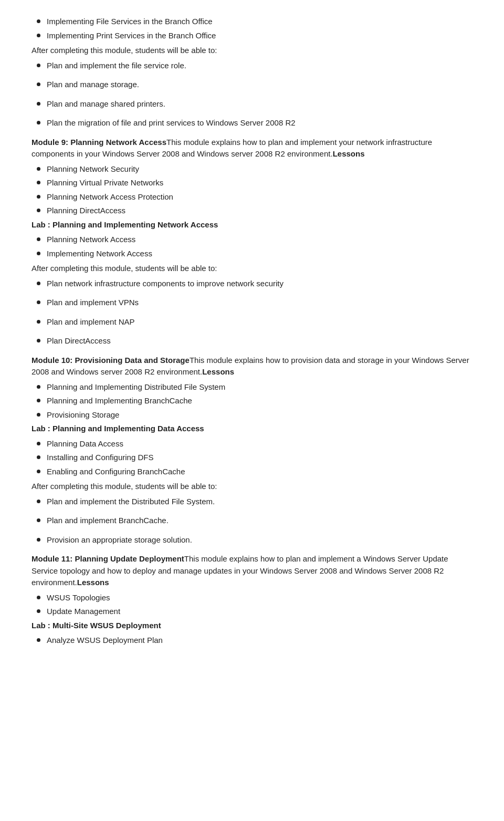 Image resolution: width=504 pixels, height=821 pixels. I want to click on list-item-text: Planning Network Security, so click(93, 169).